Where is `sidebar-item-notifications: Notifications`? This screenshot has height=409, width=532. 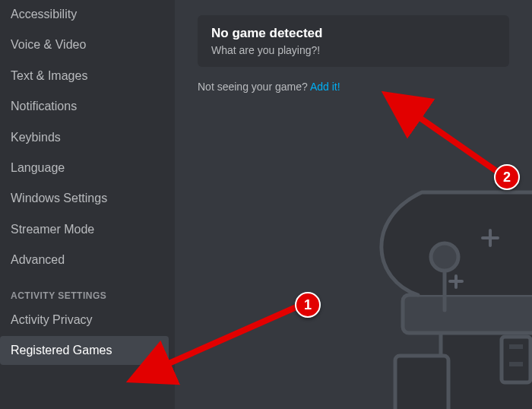
sidebar-item-notifications: Notifications is located at coordinates (84, 106).